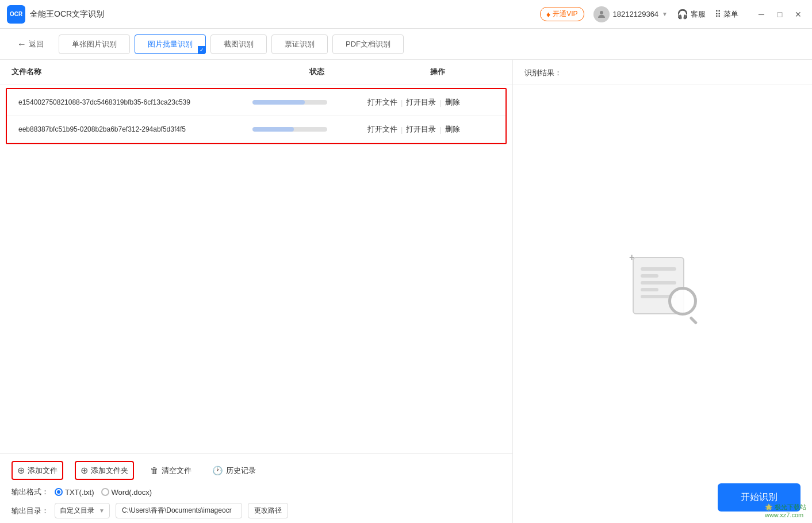 This screenshot has height=523, width=812. What do you see at coordinates (154, 470) in the screenshot?
I see `trash-icon: 🗑` at bounding box center [154, 470].